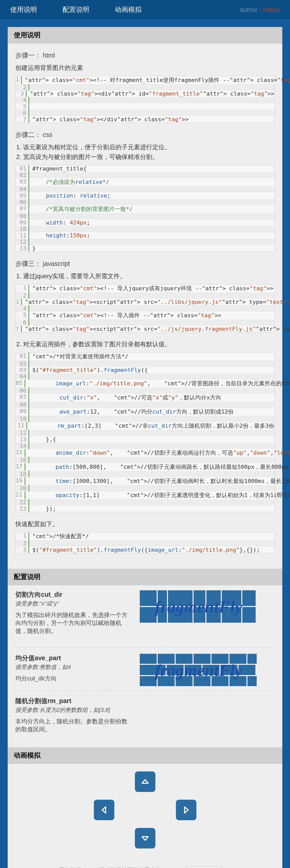  What do you see at coordinates (74, 623) in the screenshot?
I see `cfg1-desc: 为了模拟出碎片的随机效果，先选择一个方向均匀分割，另一个方向则可以赋给随机值，随…` at bounding box center [74, 623].